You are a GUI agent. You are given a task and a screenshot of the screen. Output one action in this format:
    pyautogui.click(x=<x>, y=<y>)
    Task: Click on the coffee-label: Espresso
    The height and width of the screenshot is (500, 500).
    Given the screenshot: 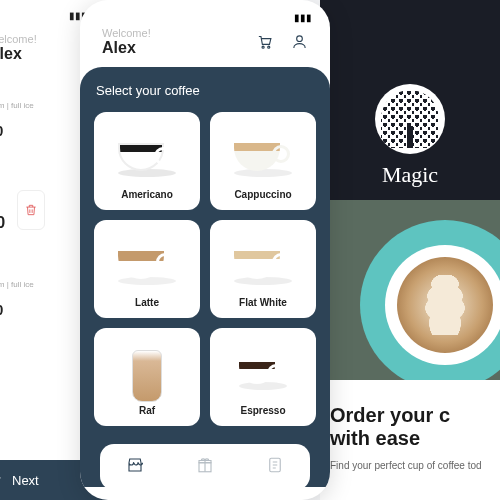 What is the action you would take?
    pyautogui.click(x=262, y=410)
    